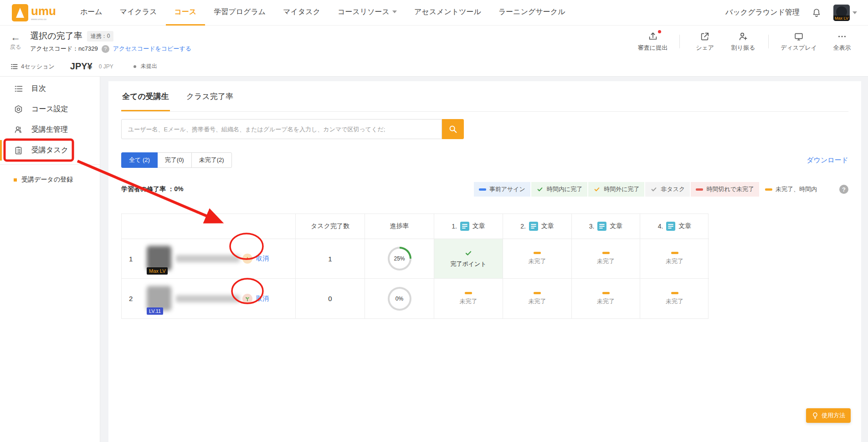 The image size is (868, 442). Describe the element at coordinates (845, 13) in the screenshot. I see `user-menu: Max LV` at that location.